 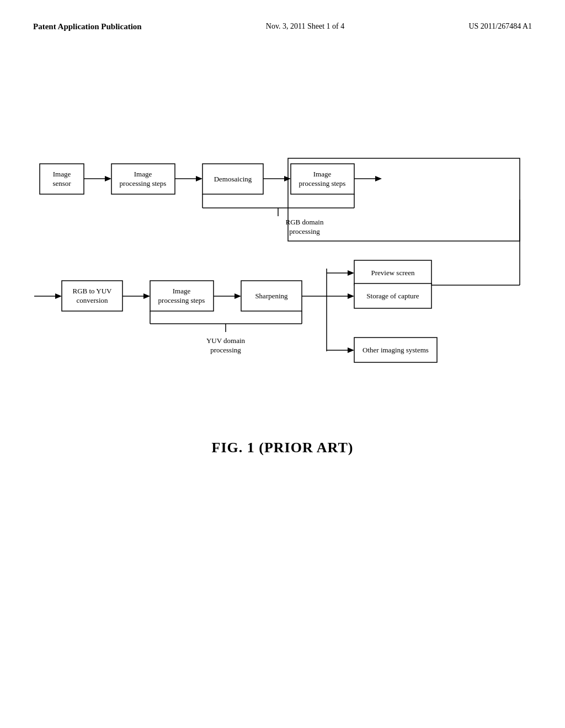 I want to click on svg-text: conversion, so click(x=92, y=300).